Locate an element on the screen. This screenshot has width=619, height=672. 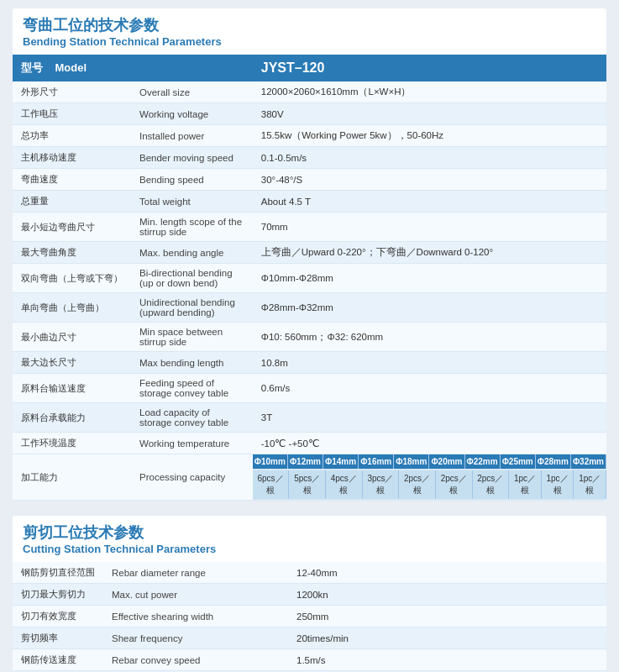
bending-row: 最大边长尺寸 Max bending length 10.8m is located at coordinates (309, 363).